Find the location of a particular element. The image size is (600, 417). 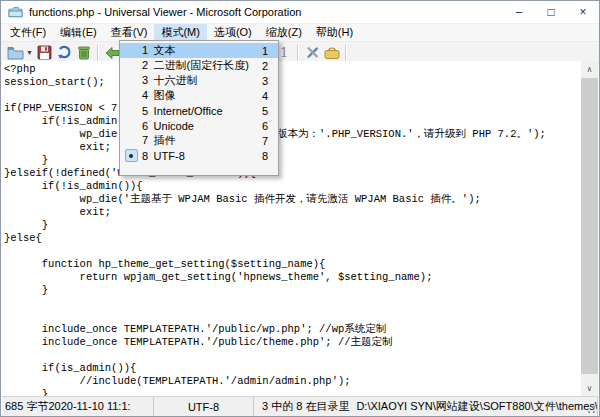

mode-dropdown-menu: 1 文本12 二进制(固定行长度)23 十六进制34 图像45 Internet… is located at coordinates (199, 108).